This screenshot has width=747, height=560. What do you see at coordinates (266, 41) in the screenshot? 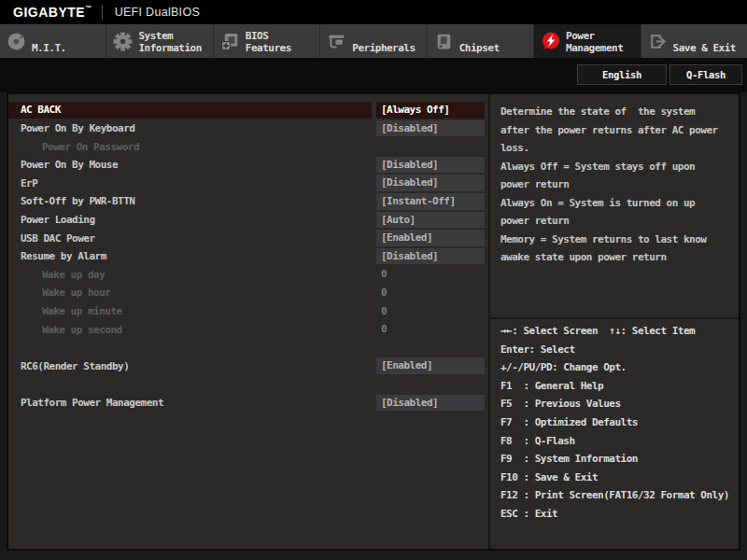
I see `tab-bios-features: BIOS Features` at bounding box center [266, 41].